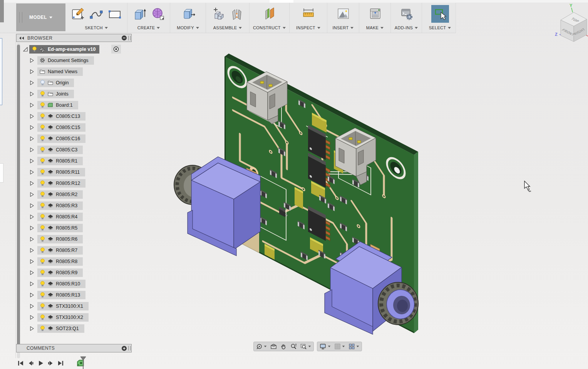 This screenshot has height=369, width=588. I want to click on create-sketch-button, so click(78, 14).